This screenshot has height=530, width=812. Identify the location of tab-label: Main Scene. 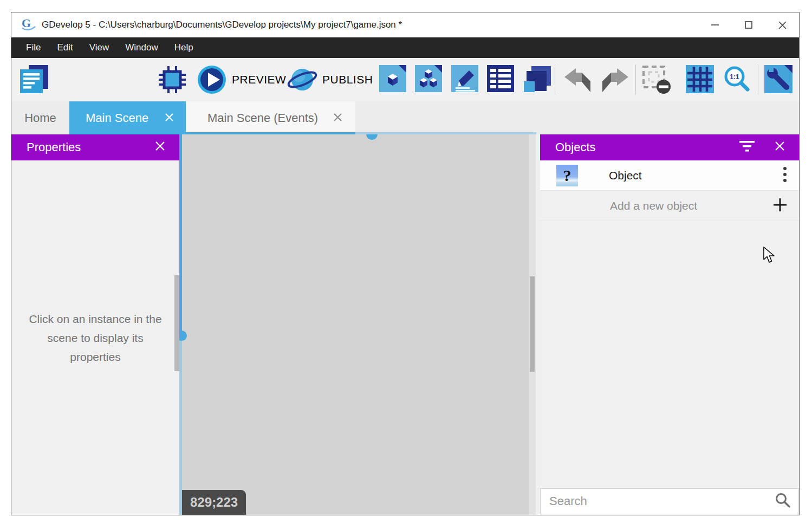
(117, 118).